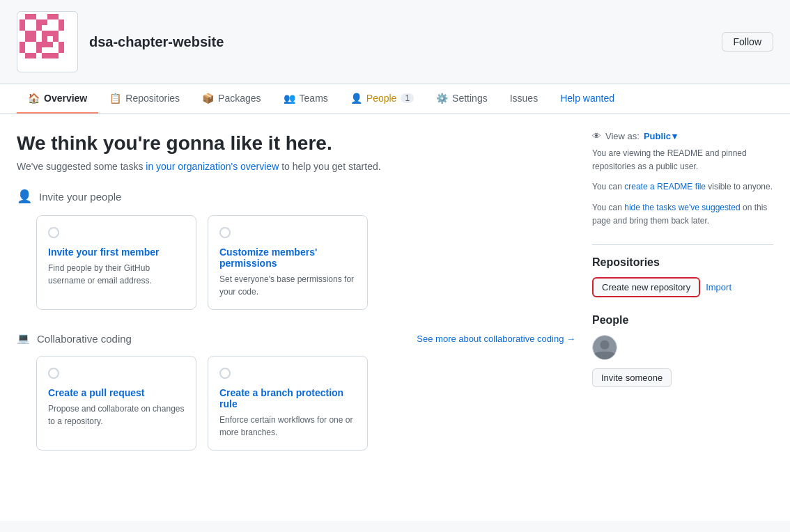 This screenshot has height=532, width=790. I want to click on nav-overview: 🏠 Overview, so click(57, 99).